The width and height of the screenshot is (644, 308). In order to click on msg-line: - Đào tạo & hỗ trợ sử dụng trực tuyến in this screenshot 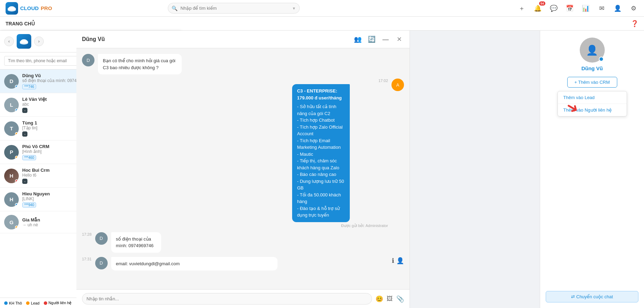, I will do `click(321, 212)`.